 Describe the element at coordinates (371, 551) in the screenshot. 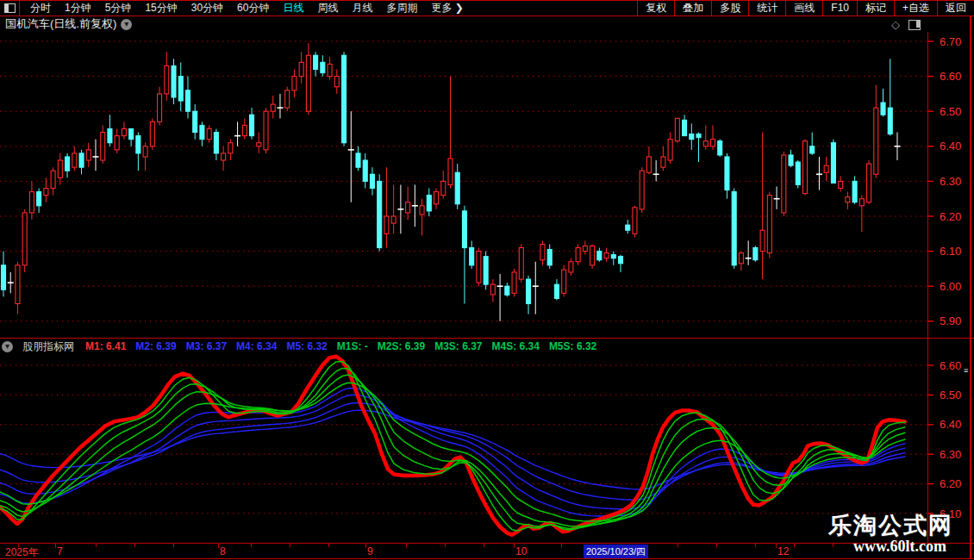

I see `month-label-9: 9` at that location.